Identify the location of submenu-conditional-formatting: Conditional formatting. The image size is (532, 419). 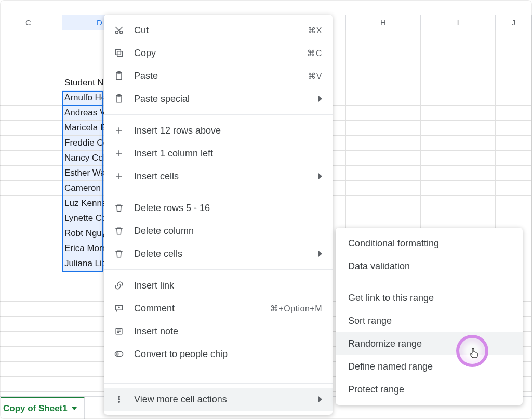
(429, 243).